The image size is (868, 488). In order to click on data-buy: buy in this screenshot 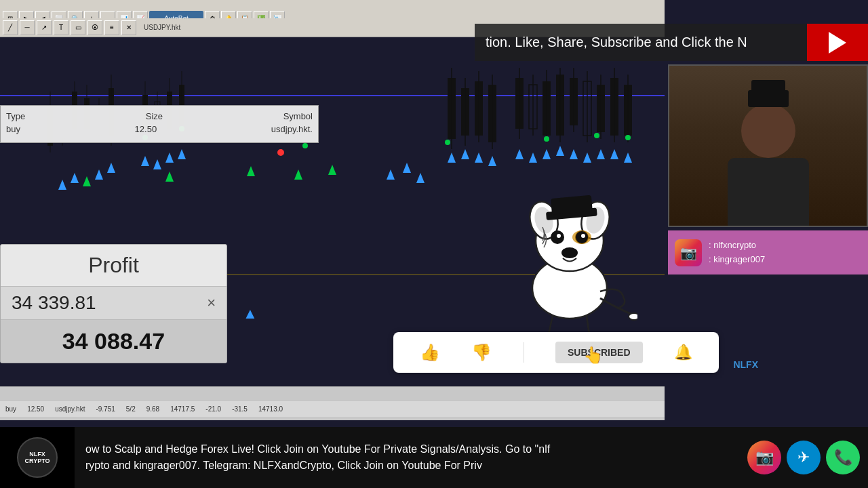, I will do `click(11, 409)`.